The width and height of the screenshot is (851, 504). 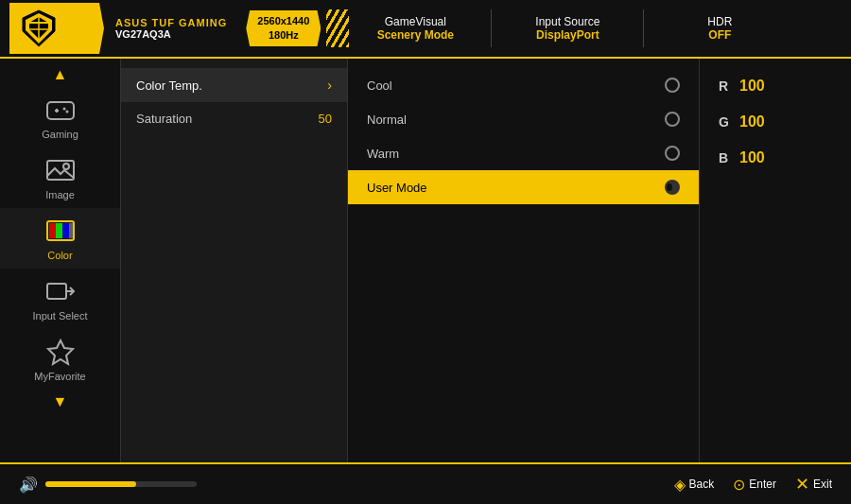 I want to click on rgb-panel: R 100 G 100 B 100, so click(x=775, y=261).